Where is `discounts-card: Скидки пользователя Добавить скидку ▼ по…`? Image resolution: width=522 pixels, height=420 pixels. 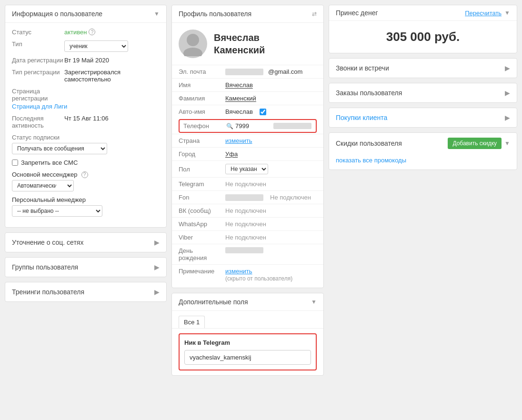 discounts-card: Скидки пользователя Добавить скидку ▼ по… is located at coordinates (423, 151).